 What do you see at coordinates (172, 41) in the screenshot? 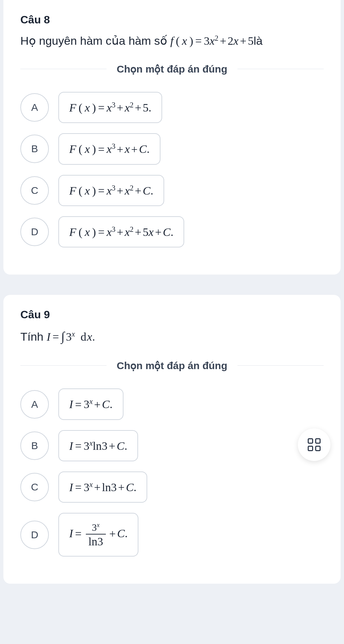
I see `question-prompt: Họ nguyên hàm của hàm số f ( x )=3x2+2x+…` at bounding box center [172, 41].